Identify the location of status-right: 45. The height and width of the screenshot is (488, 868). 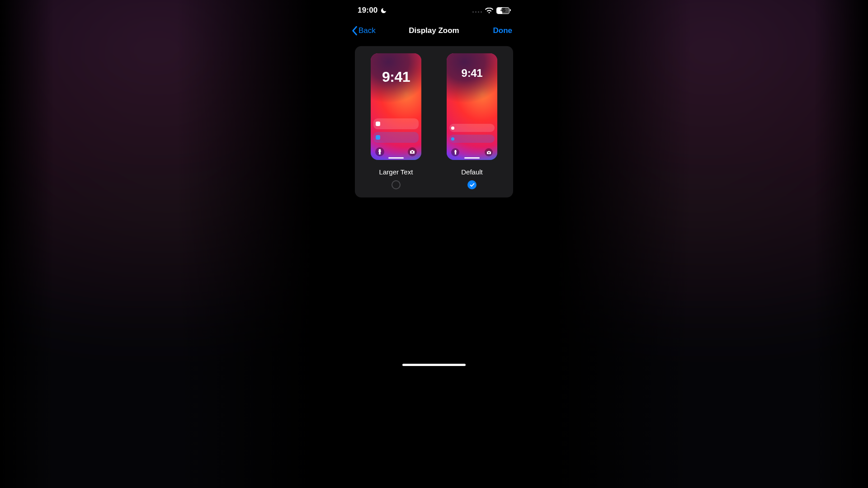
(491, 11).